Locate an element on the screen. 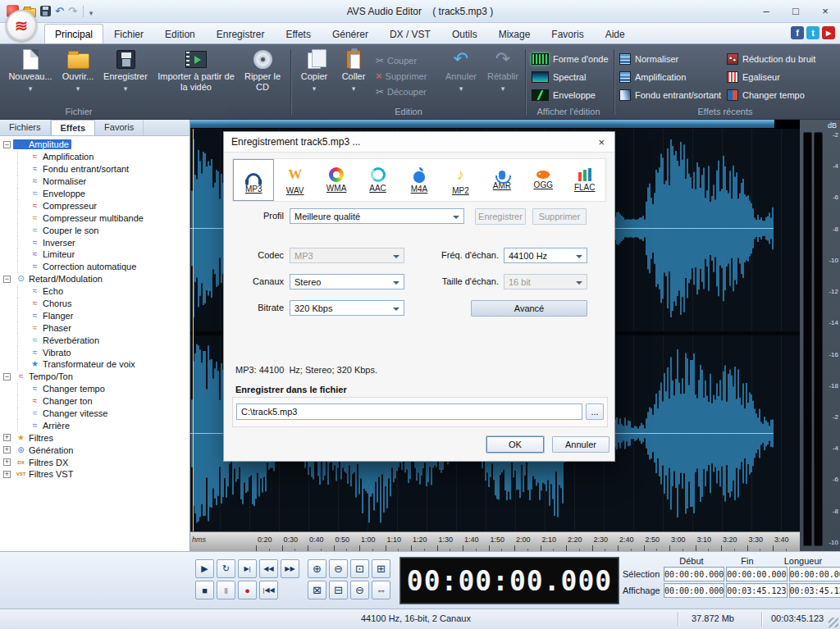  tree-item-couper-le-son: ≈Couper le son is located at coordinates (95, 230).